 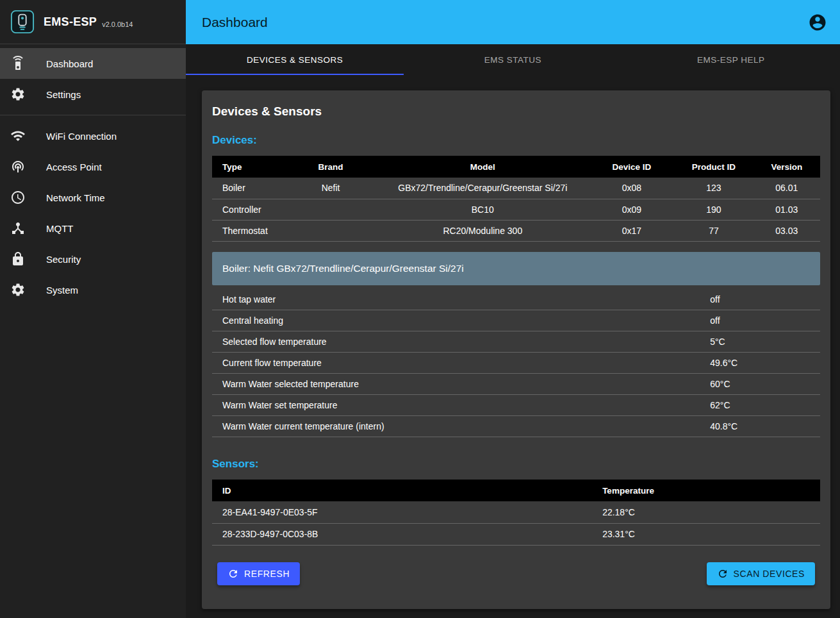 I want to click on column-header: Product ID, so click(x=714, y=167).